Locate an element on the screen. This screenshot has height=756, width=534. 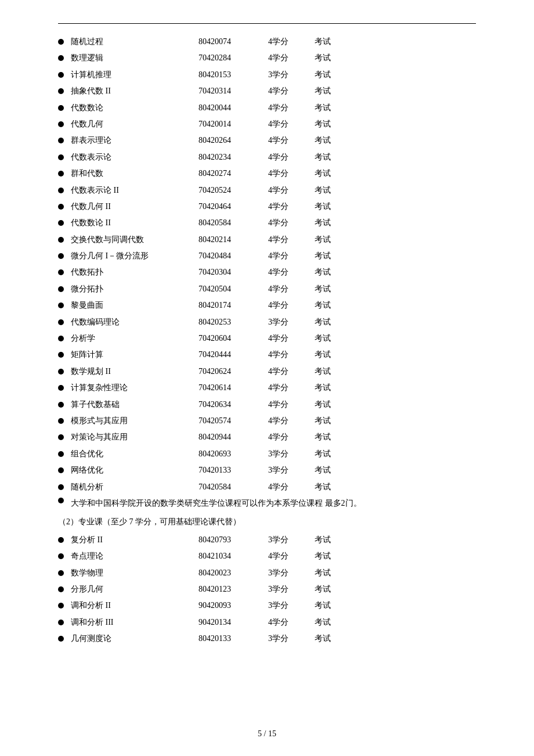
table-row: 算子代数基础 70420634 4学分 考试 is located at coordinates (267, 405).